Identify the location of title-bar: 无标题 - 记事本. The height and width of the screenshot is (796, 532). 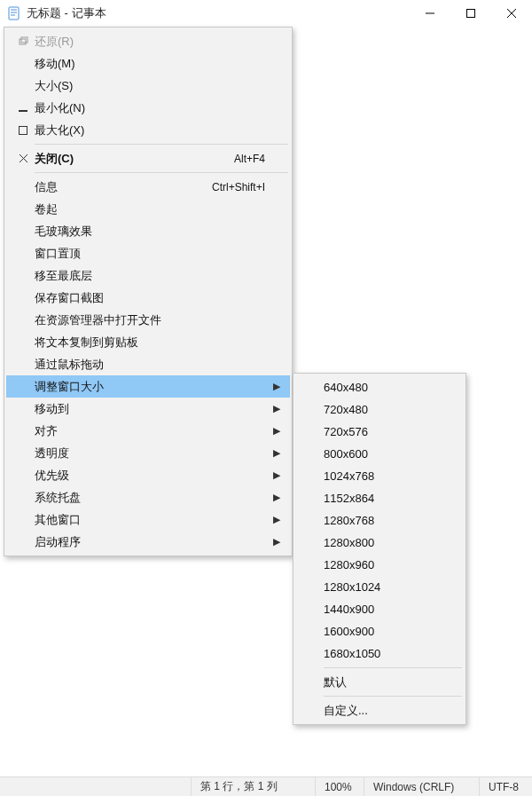
(266, 13).